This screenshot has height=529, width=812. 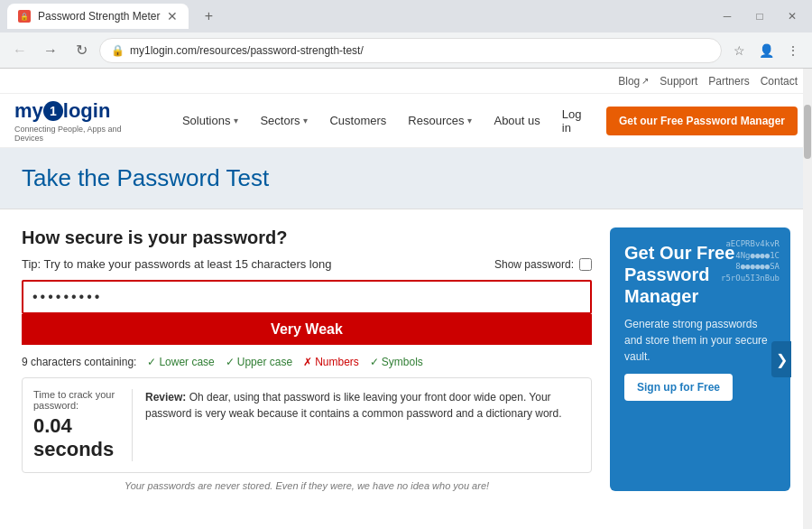 What do you see at coordinates (406, 51) in the screenshot?
I see `browser-controls: ← → ↻ 🔒 my1login.com/resources/password-…` at bounding box center [406, 51].